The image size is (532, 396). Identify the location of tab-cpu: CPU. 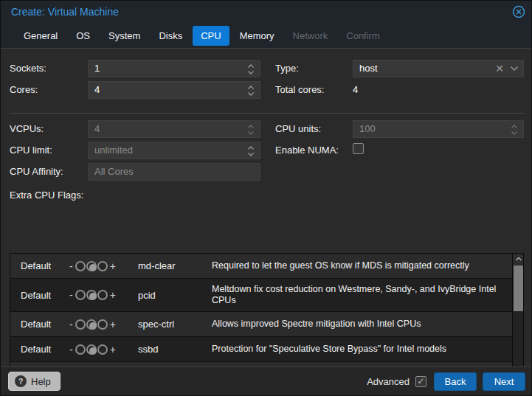
(211, 35).